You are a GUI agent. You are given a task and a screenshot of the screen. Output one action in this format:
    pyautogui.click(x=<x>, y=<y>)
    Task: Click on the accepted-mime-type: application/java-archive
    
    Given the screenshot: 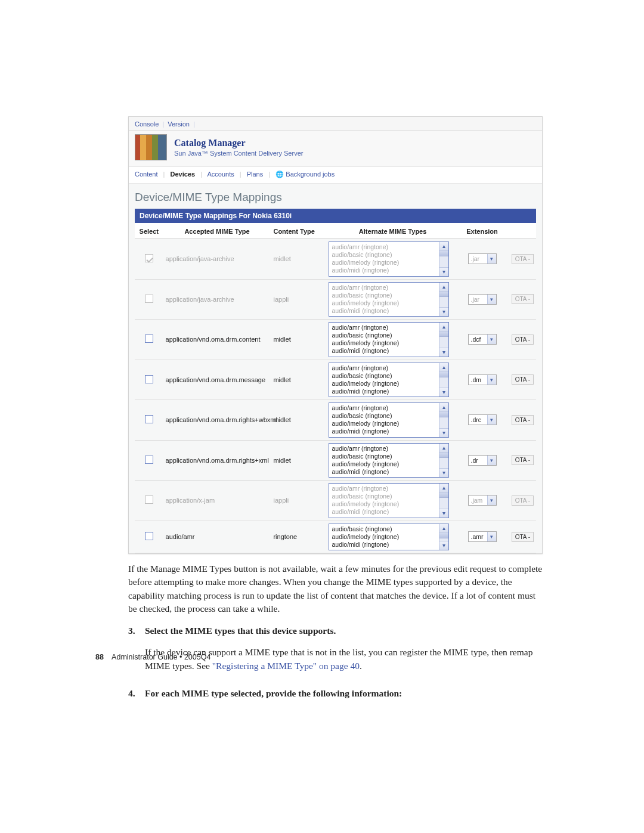 What is the action you would take?
    pyautogui.click(x=217, y=259)
    